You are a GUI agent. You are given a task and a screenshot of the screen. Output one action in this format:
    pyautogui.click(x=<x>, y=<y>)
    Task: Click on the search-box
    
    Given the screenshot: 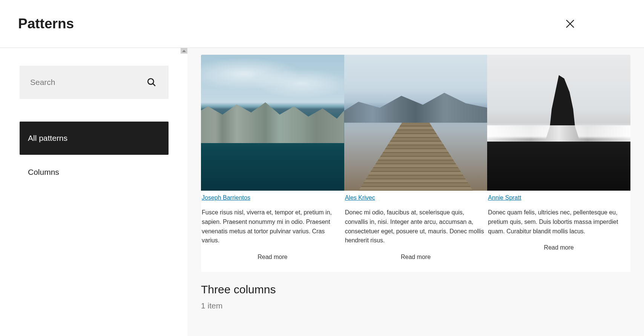 What is the action you would take?
    pyautogui.click(x=94, y=82)
    